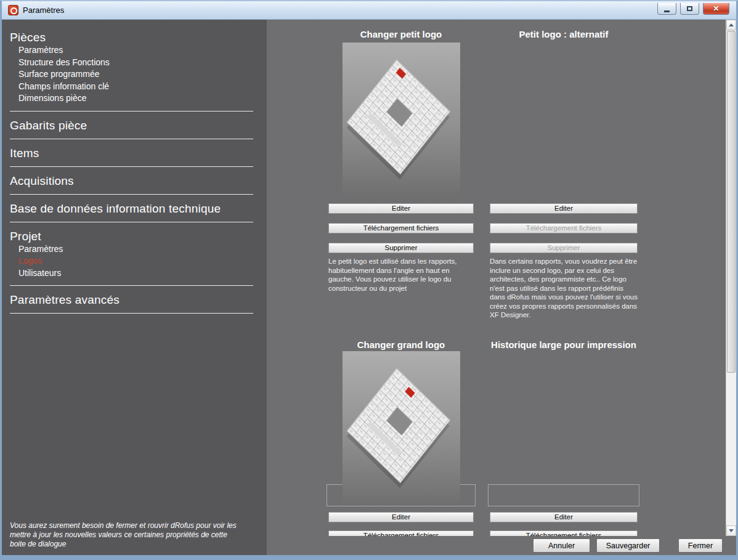  Describe the element at coordinates (564, 437) in the screenshot. I see `panel-historique-large: Historique large pour impression Editer …` at that location.